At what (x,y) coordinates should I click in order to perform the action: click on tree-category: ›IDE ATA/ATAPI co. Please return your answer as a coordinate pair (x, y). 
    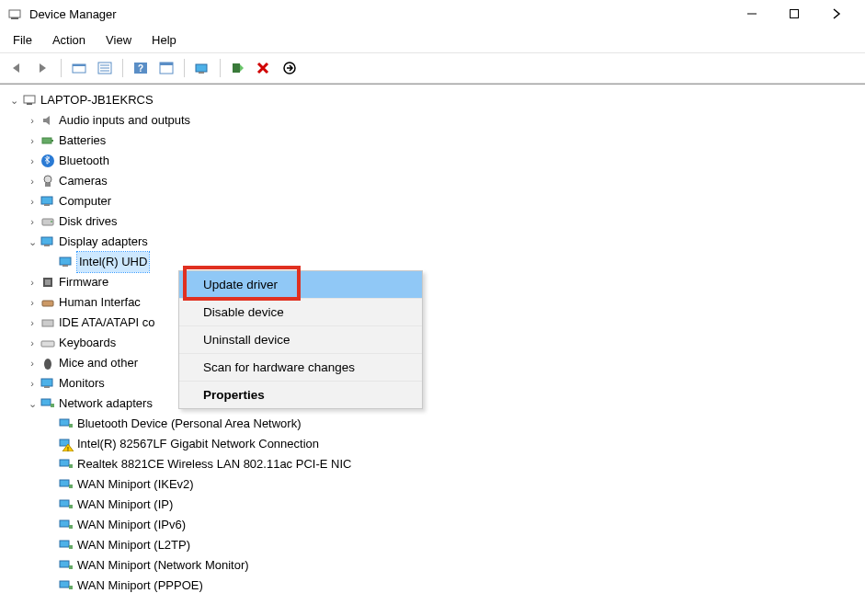
    Looking at the image, I should click on (445, 323).